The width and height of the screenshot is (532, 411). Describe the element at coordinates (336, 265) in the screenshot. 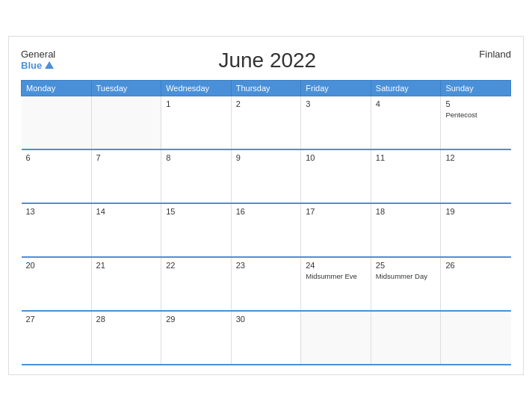

I see `day-number: 24` at that location.